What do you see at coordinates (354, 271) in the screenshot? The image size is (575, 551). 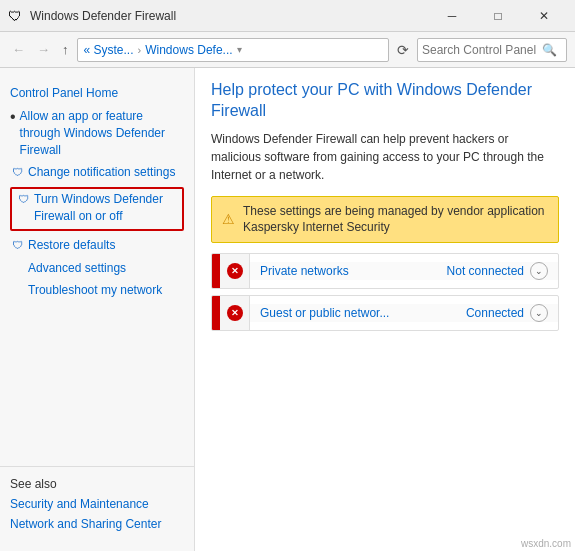 I see `private-network-name: Private networks` at bounding box center [354, 271].